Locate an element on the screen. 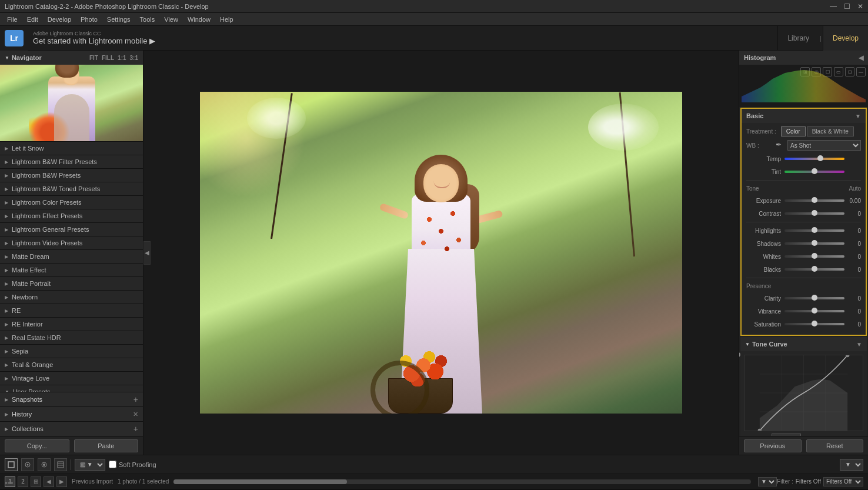 Image resolution: width=868 pixels, height=490 pixels. filmstrip-next-button: ▶ is located at coordinates (62, 482).